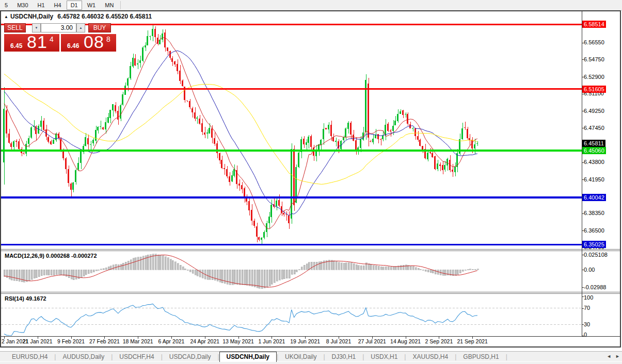 This screenshot has height=364, width=622. I want to click on price-axis-tick: 6.49250, so click(594, 111).